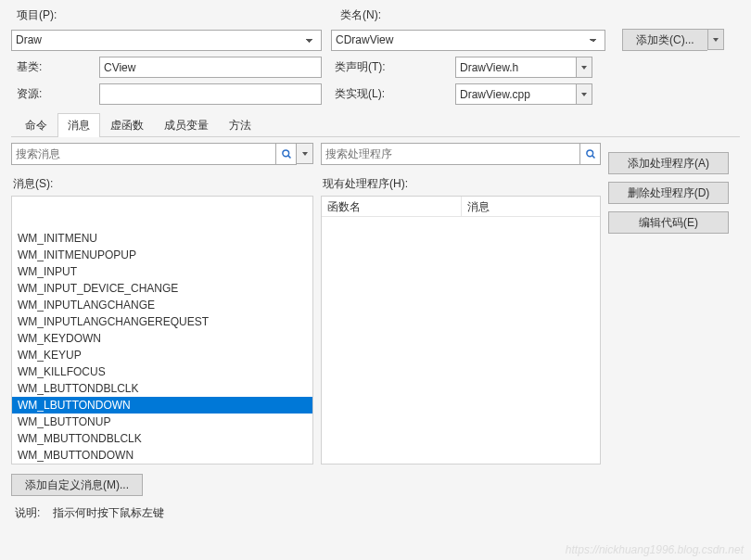 Image resolution: width=751 pixels, height=560 pixels. I want to click on search-handlers-input, so click(451, 154).